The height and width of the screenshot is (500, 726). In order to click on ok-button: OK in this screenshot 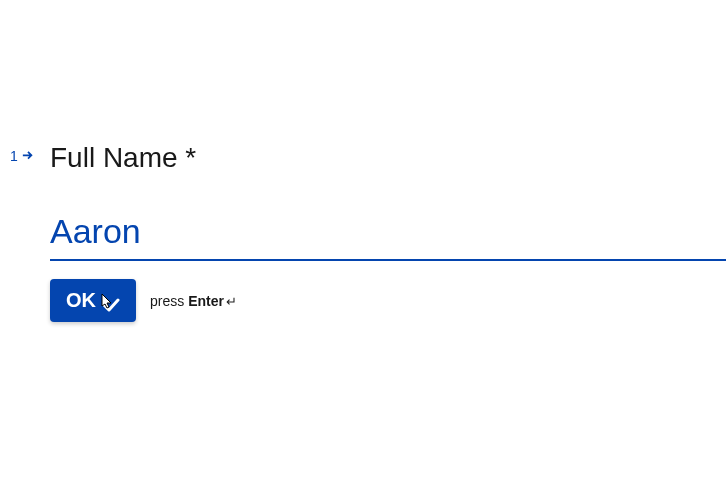, I will do `click(93, 300)`.